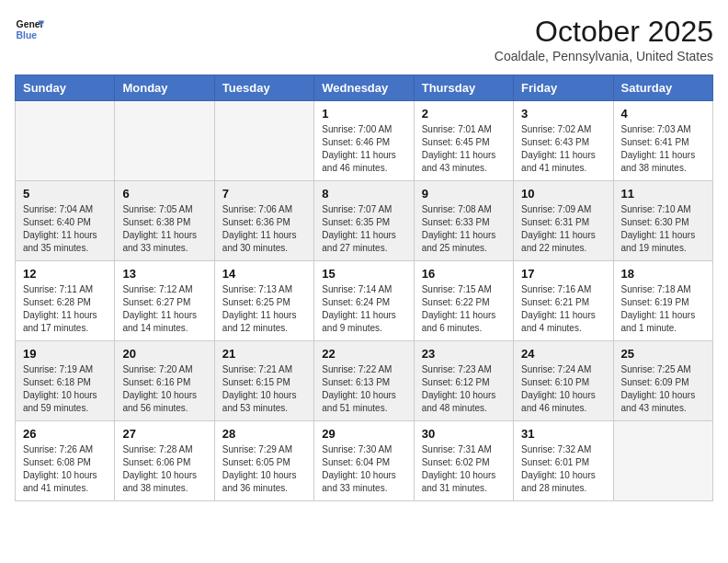 The image size is (728, 563). What do you see at coordinates (164, 469) in the screenshot?
I see `day-info: Sunrise: 7:28 AM Sunset: 6:06 PM Dayligh…` at bounding box center [164, 469].